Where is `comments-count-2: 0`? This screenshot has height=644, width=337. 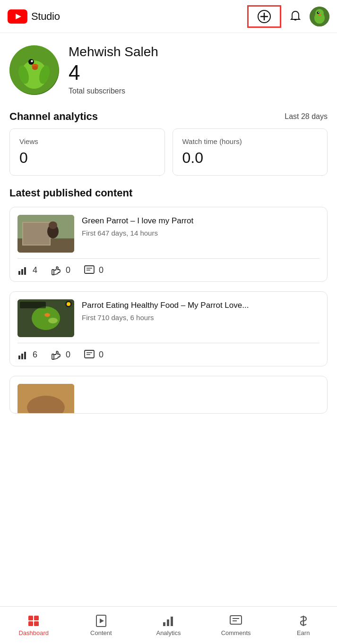 comments-count-2: 0 is located at coordinates (101, 355).